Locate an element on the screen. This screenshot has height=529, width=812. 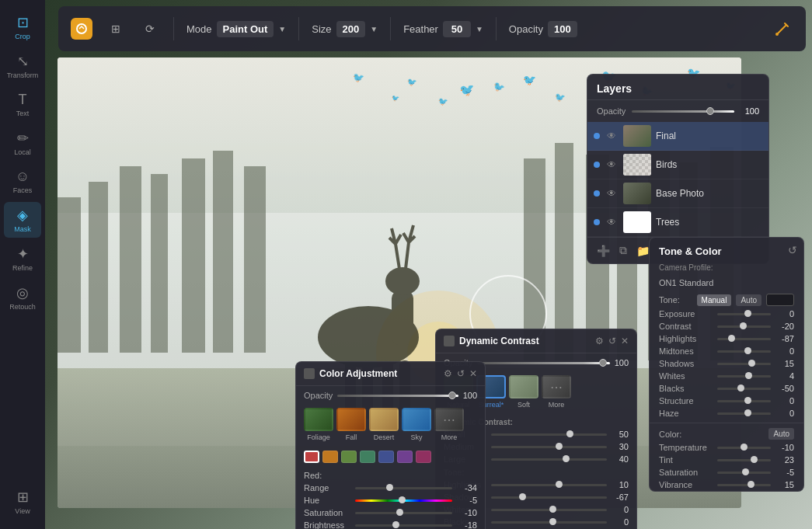
tone-slider-shadows is located at coordinates (744, 364).